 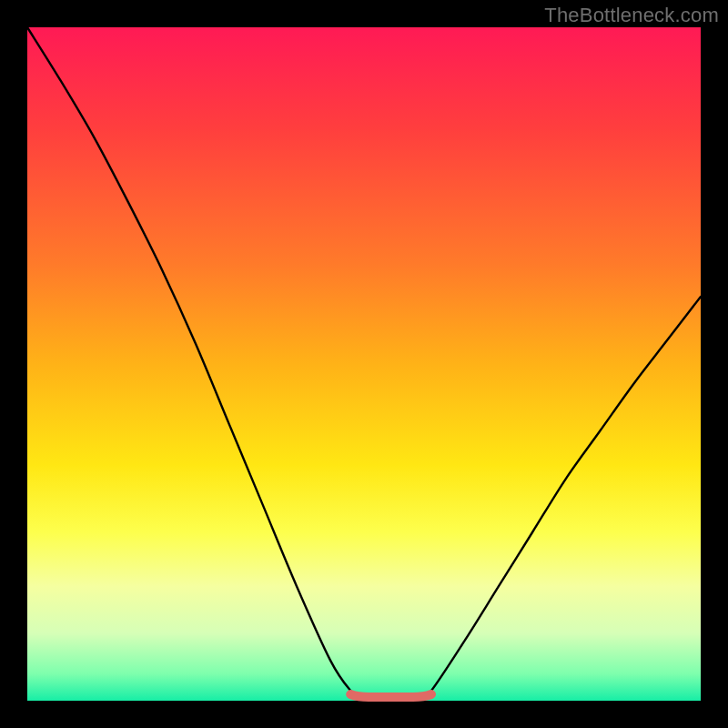 What do you see at coordinates (632, 15) in the screenshot?
I see `attribution-text: TheBottleneck.com` at bounding box center [632, 15].